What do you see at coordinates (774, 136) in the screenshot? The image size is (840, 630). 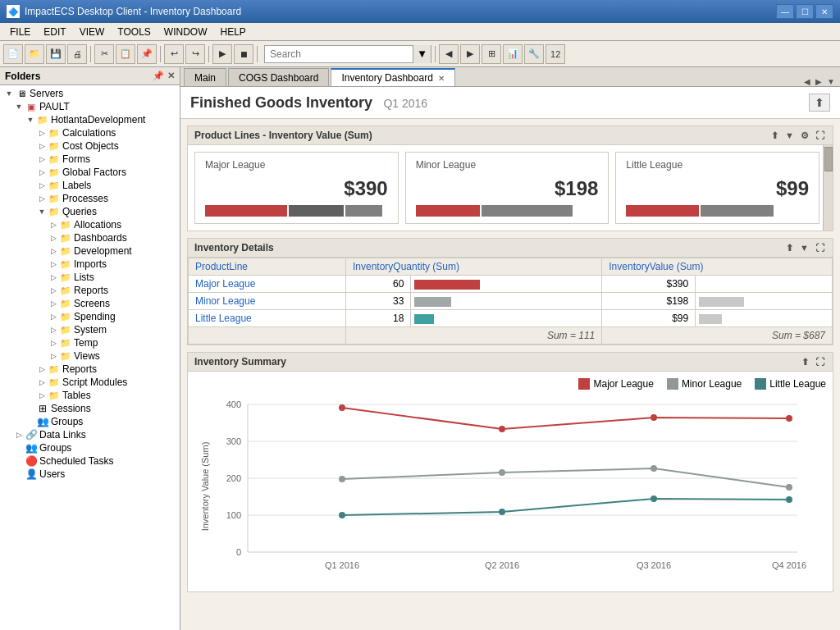 I see `share-panel-icon: ⬆` at bounding box center [774, 136].